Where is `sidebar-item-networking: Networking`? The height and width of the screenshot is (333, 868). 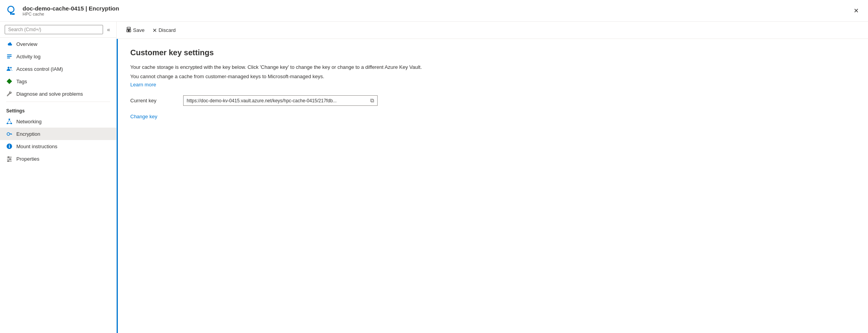 sidebar-item-networking: Networking is located at coordinates (58, 121).